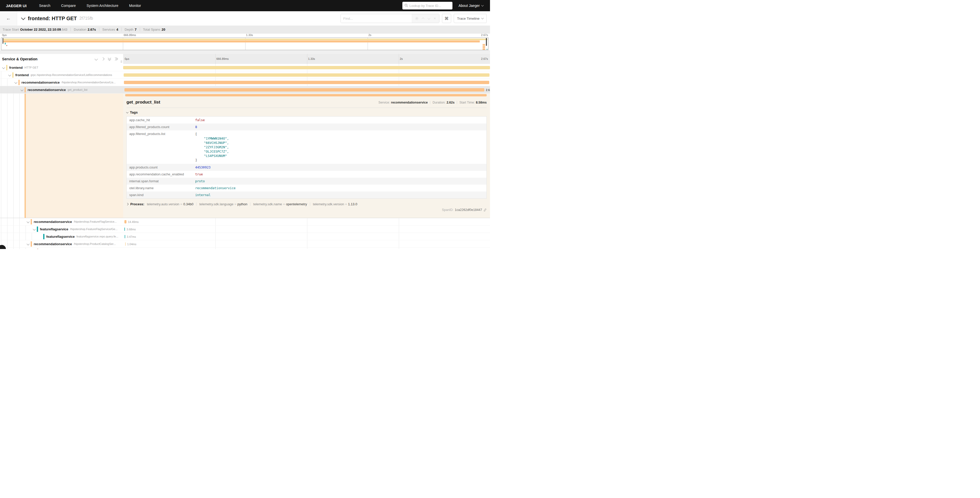 This screenshot has height=498, width=980. Describe the element at coordinates (307, 127) in the screenshot. I see `tag-row: app.filtered_products.count8` at that location.